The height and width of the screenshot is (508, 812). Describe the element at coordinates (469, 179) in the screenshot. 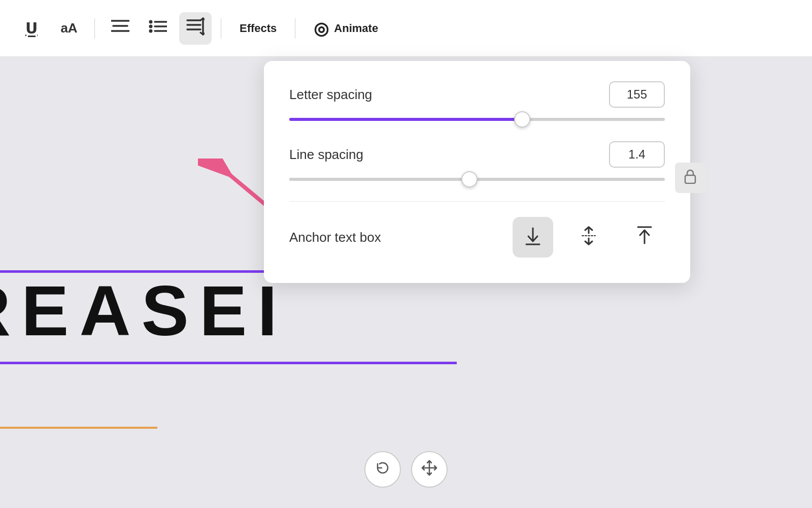

I see `line-spacing-thumb` at that location.